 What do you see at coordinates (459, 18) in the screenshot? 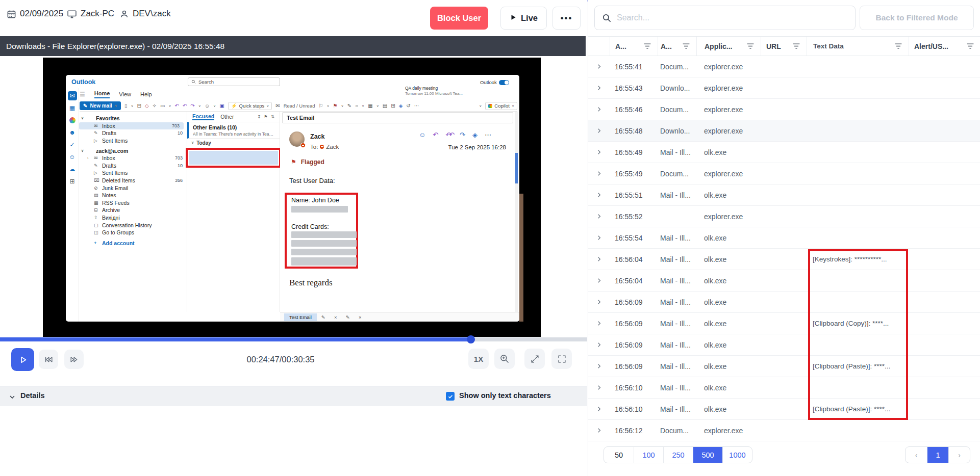
I see `block-user-button: Block User` at bounding box center [459, 18].